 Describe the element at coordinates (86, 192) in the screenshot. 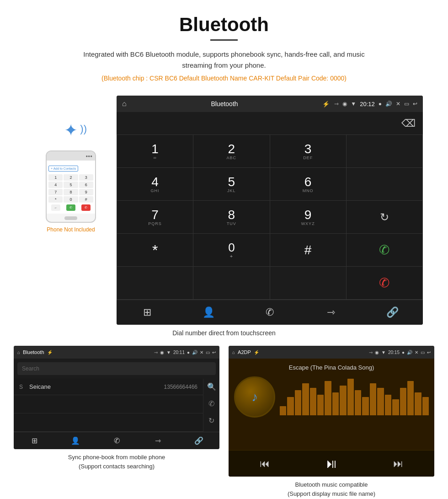

I see `phone-key-9: 9` at that location.